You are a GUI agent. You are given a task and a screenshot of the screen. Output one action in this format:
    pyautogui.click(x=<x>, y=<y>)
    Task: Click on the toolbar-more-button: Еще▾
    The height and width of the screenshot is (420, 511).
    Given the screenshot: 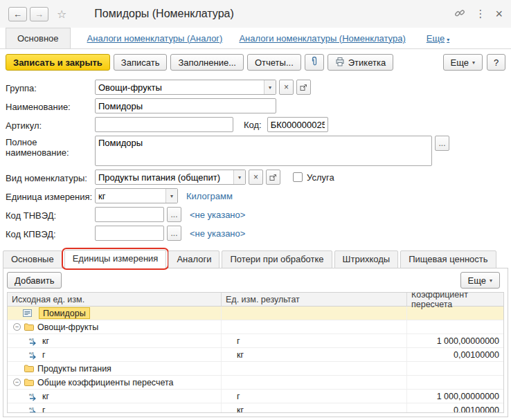 What is the action you would take?
    pyautogui.click(x=463, y=62)
    